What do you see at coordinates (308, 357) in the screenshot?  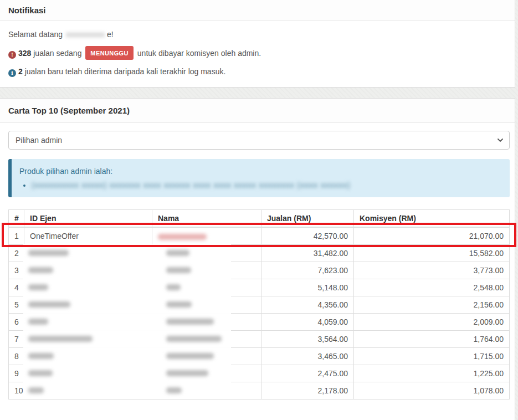 I see `cell-jualan: 3,465.00` at bounding box center [308, 357].